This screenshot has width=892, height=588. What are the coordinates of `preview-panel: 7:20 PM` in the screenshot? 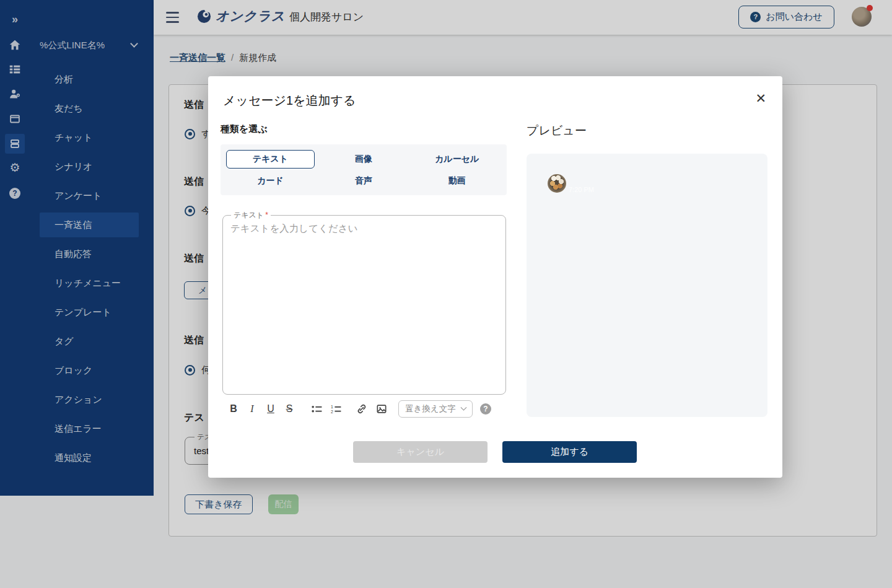 It's located at (647, 285).